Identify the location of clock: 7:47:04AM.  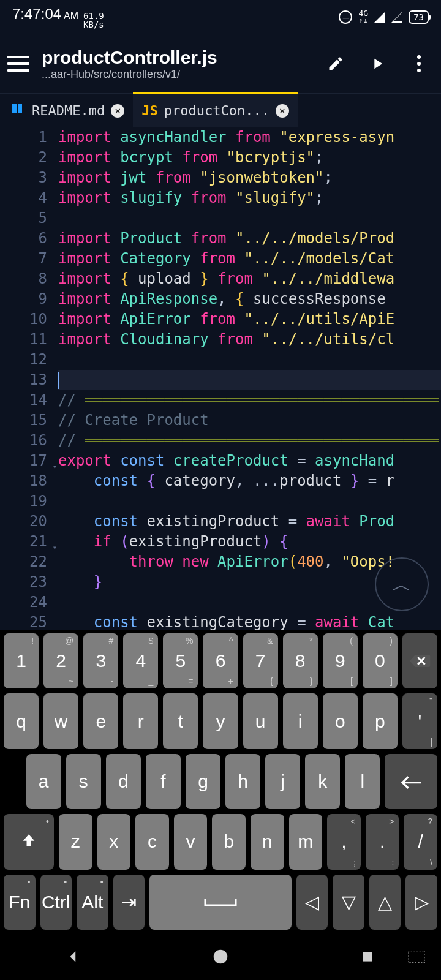
(45, 14).